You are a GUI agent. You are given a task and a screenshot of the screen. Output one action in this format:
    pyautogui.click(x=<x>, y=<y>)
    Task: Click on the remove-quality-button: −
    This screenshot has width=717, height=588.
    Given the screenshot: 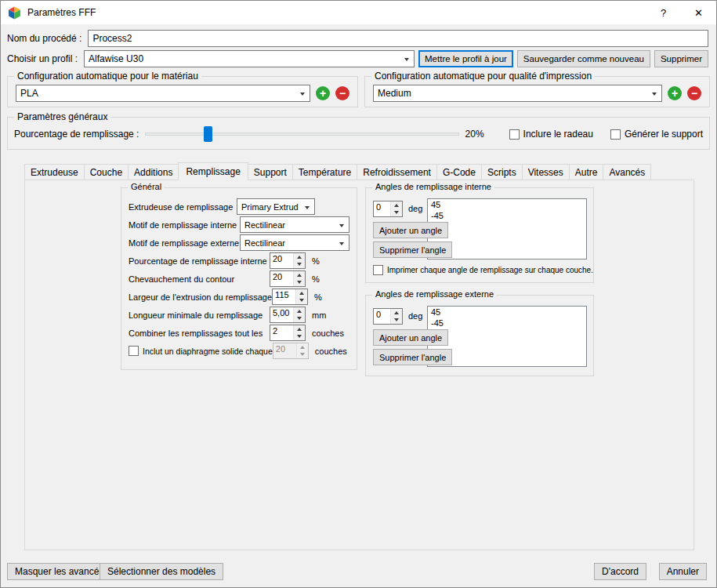 What is the action you would take?
    pyautogui.click(x=694, y=93)
    